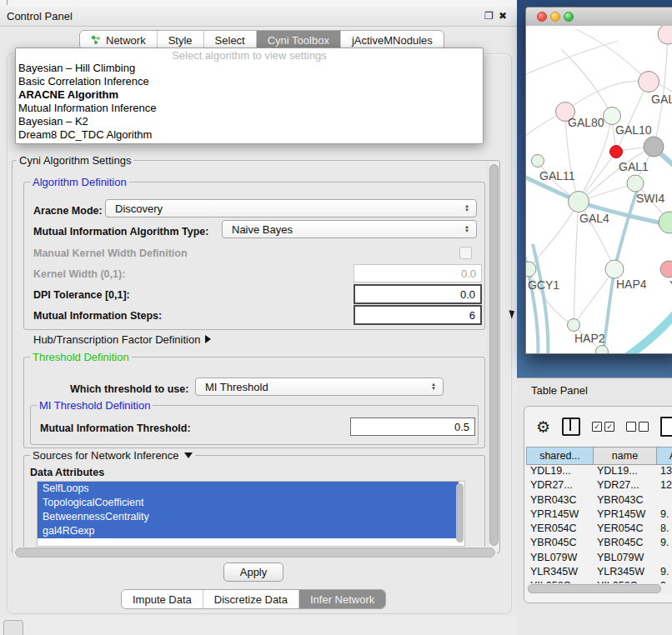  What do you see at coordinates (531, 269) in the screenshot?
I see `network-node-gcy1` at bounding box center [531, 269].